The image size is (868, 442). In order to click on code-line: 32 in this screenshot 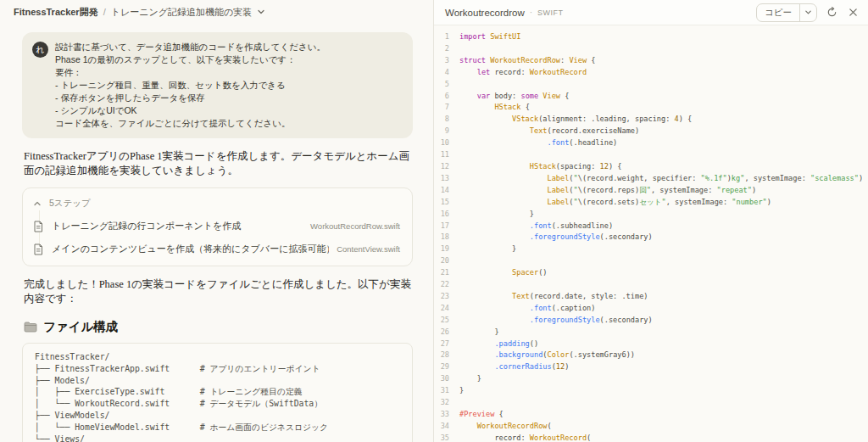, I will do `click(651, 403)`.